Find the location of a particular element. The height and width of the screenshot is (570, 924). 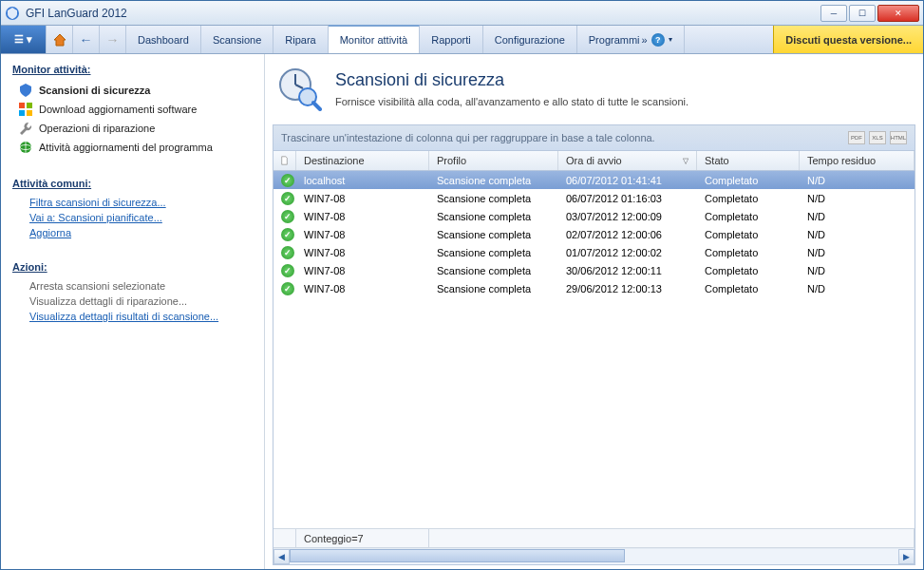

footer-spacer is located at coordinates (672, 538).